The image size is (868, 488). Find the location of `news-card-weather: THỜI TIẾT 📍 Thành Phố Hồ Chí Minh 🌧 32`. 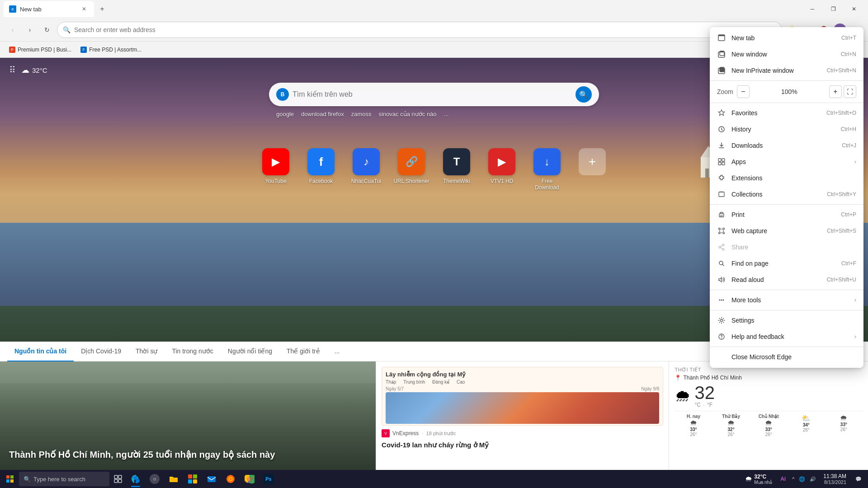

news-card-weather: THỜI TIẾT 📍 Thành Phố Hồ Chí Minh 🌧 32 is located at coordinates (769, 416).